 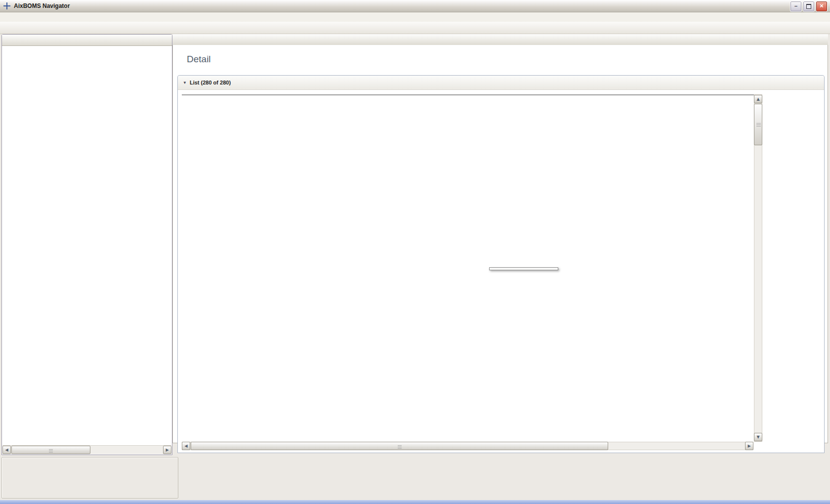 What do you see at coordinates (524, 269) in the screenshot?
I see `context-menu` at bounding box center [524, 269].